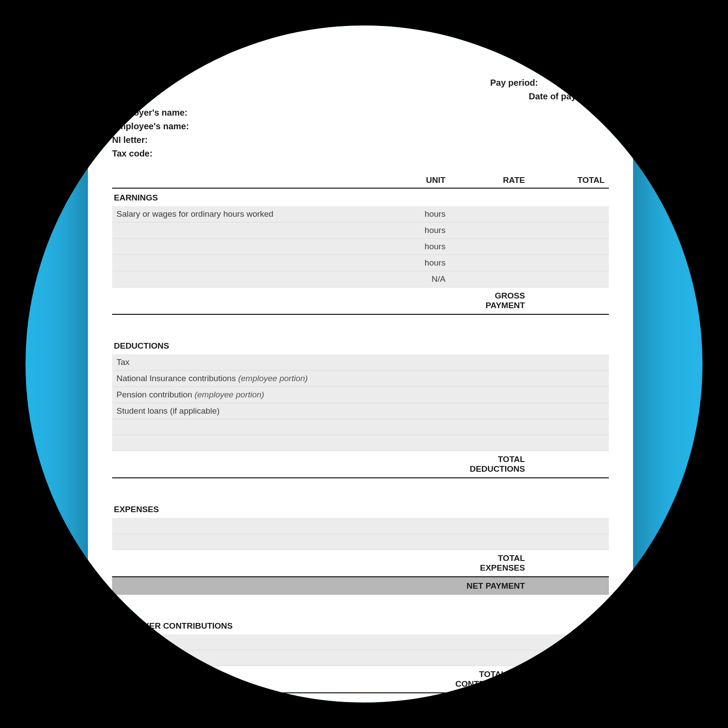 This screenshot has height=728, width=728. I want to click on deduction-desc: National Insurance contributions, so click(178, 378).